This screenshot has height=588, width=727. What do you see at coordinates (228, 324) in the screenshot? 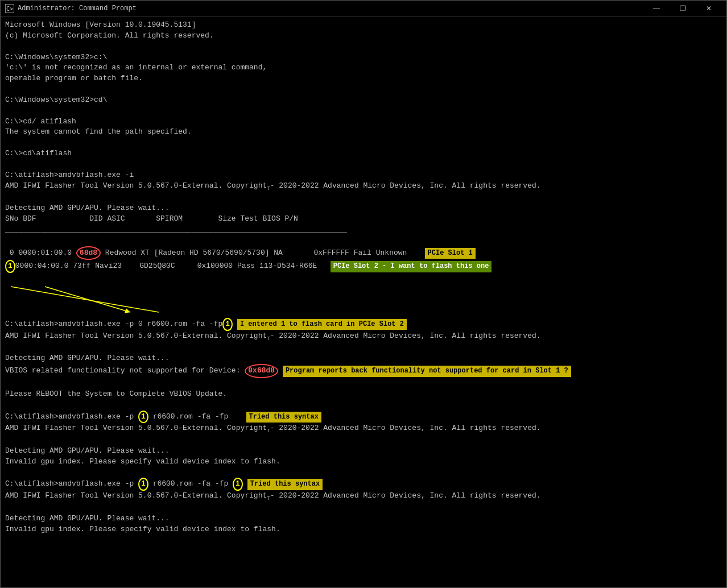
I see `highlight-1-cmd1: 1` at bounding box center [228, 324].